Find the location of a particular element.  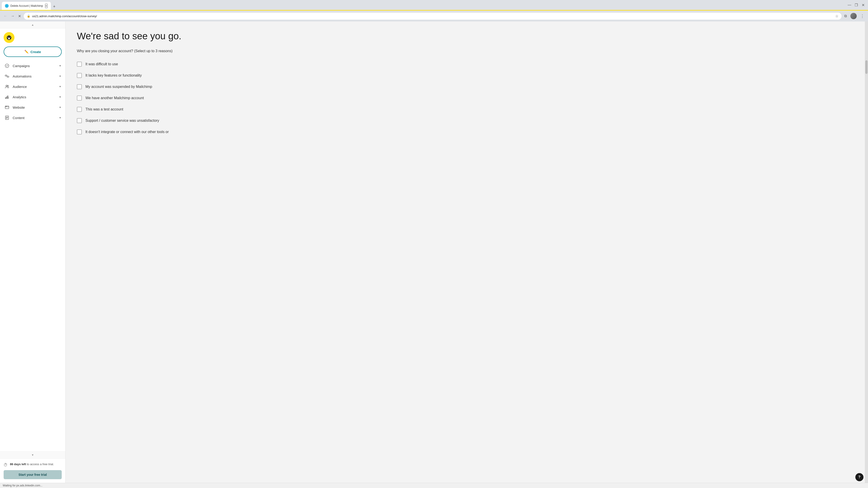

nav-item-left: Audience is located at coordinates (16, 87).